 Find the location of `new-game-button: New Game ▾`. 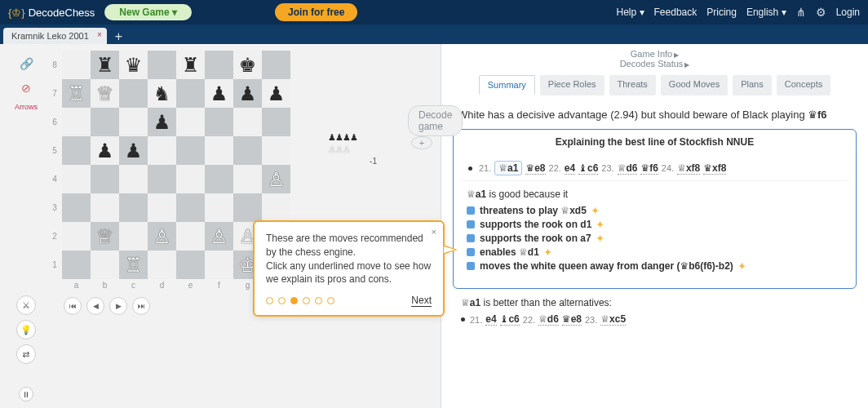

new-game-button: New Game ▾ is located at coordinates (148, 12).